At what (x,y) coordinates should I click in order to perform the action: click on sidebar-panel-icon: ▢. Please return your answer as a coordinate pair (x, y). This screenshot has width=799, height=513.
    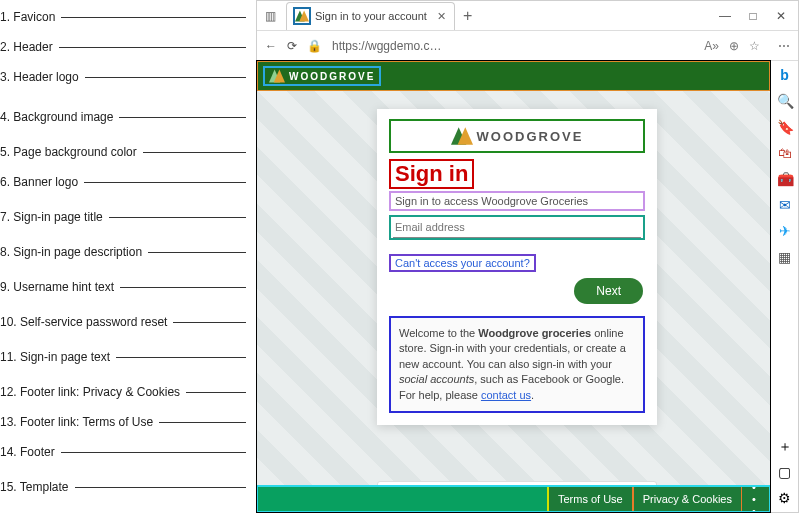
    Looking at the image, I should click on (785, 472).